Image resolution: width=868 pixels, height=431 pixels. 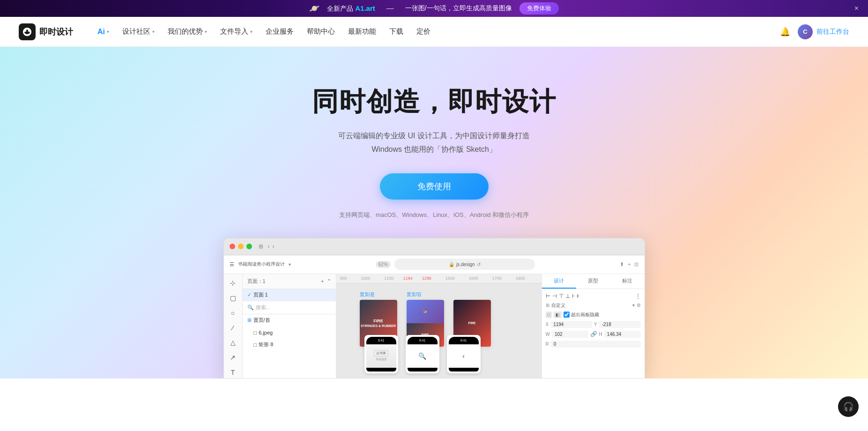 I want to click on align-right-icon: ⊤, so click(x=561, y=296).